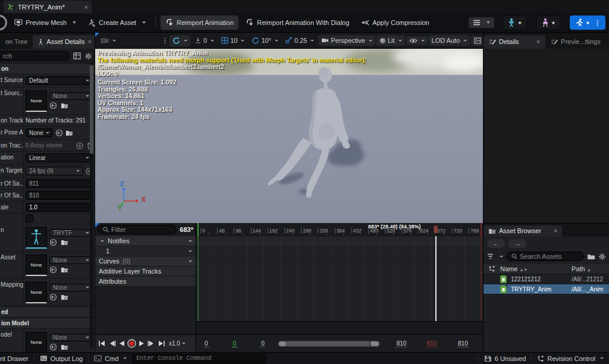 The width and height of the screenshot is (609, 364). Describe the element at coordinates (30, 219) in the screenshot. I see `checkbox` at that location.